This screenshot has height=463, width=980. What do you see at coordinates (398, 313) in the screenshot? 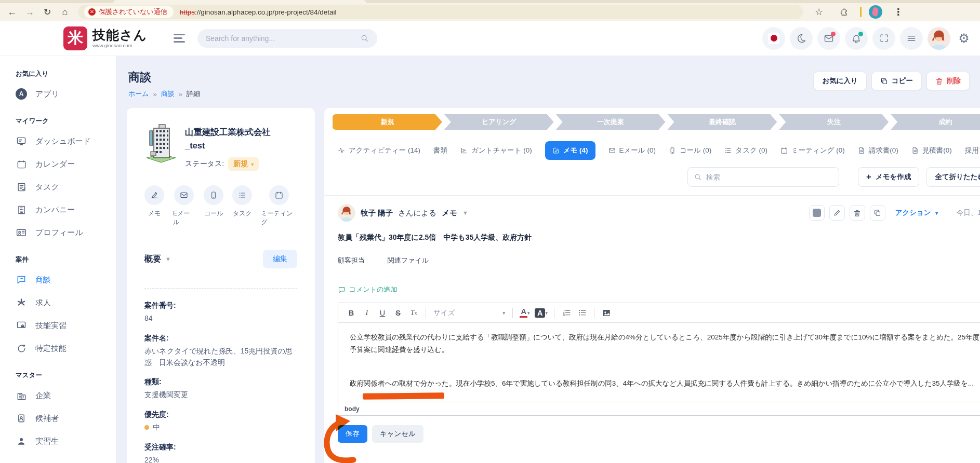
I see `strikethrough-button: S` at bounding box center [398, 313].